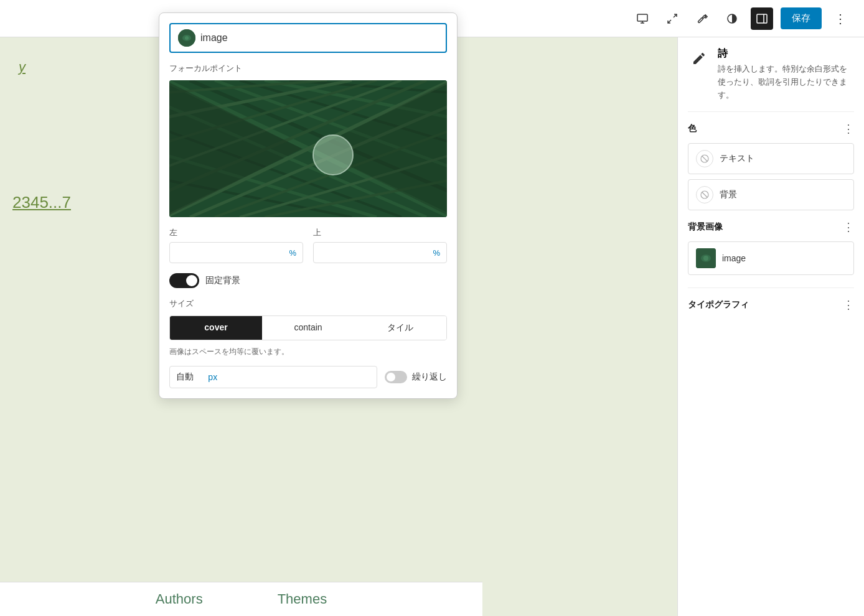 This screenshot has width=864, height=616. What do you see at coordinates (400, 328) in the screenshot?
I see `size-option-tile: タイル` at bounding box center [400, 328].